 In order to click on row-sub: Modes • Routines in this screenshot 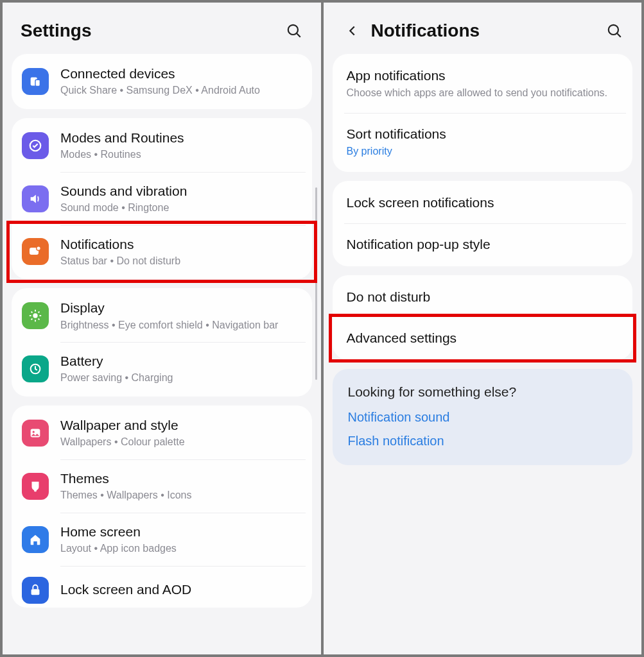, I will do `click(180, 155)`.